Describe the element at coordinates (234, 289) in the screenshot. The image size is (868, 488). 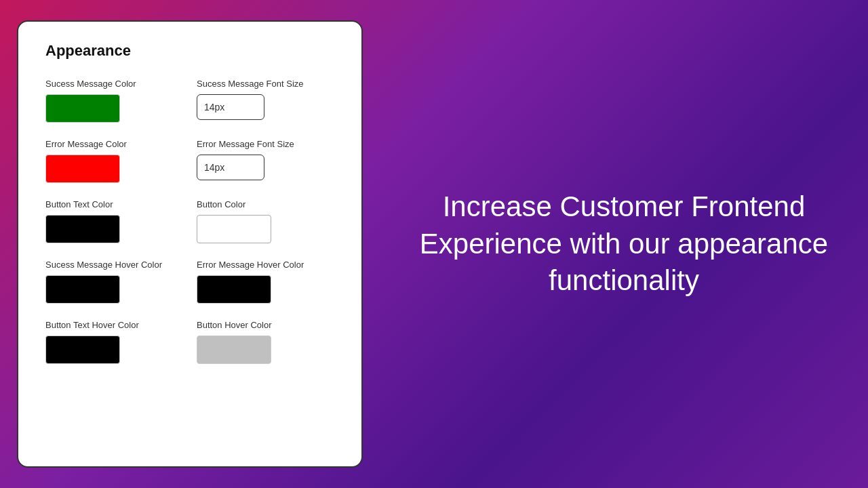
I see `error-message-hover-color-swatch` at that location.